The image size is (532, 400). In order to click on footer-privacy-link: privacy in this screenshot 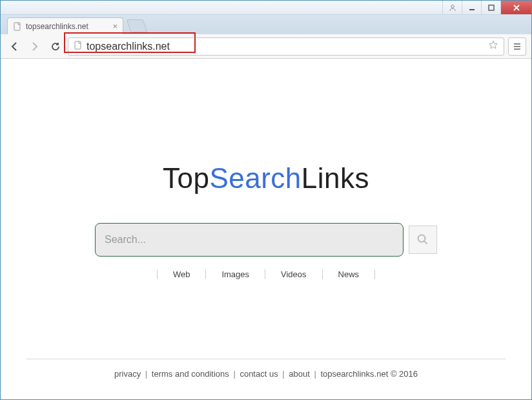, I will do `click(128, 374)`.